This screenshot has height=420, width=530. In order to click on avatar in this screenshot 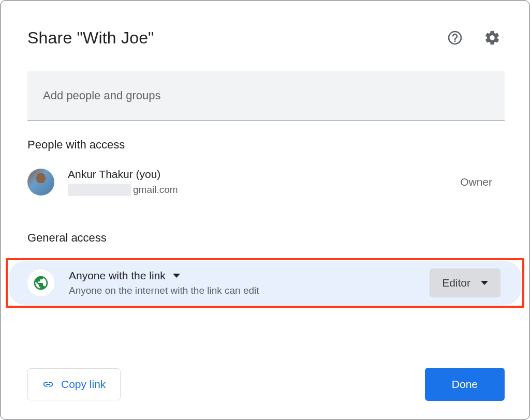, I will do `click(41, 182)`.